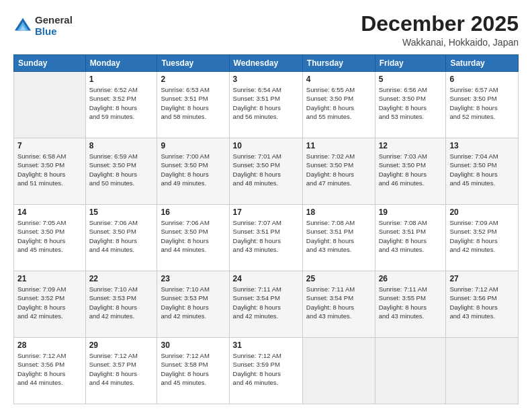 The height and width of the screenshot is (411, 532). I want to click on logo: General Blue, so click(43, 26).